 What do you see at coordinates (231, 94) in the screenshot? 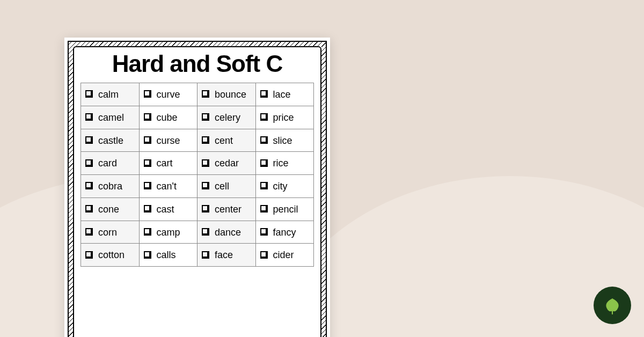
I see `word-text: bounce` at bounding box center [231, 94].